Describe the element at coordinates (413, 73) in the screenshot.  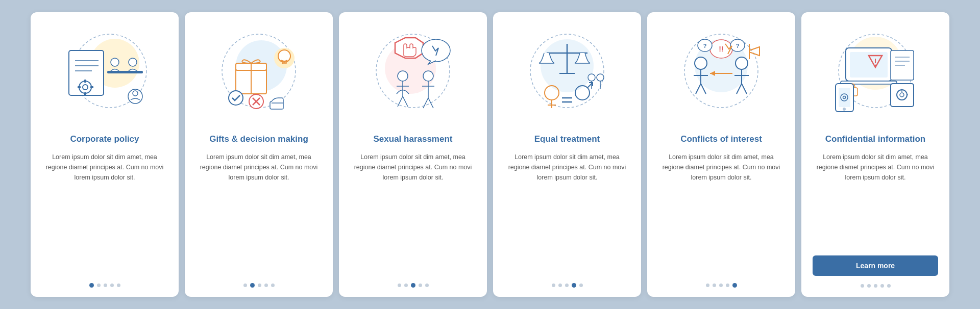
I see `illustration-harassment` at that location.